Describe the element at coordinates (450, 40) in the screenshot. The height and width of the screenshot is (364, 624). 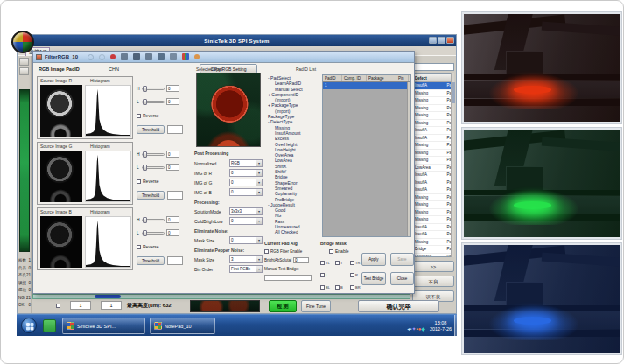
I see `close-button` at that location.